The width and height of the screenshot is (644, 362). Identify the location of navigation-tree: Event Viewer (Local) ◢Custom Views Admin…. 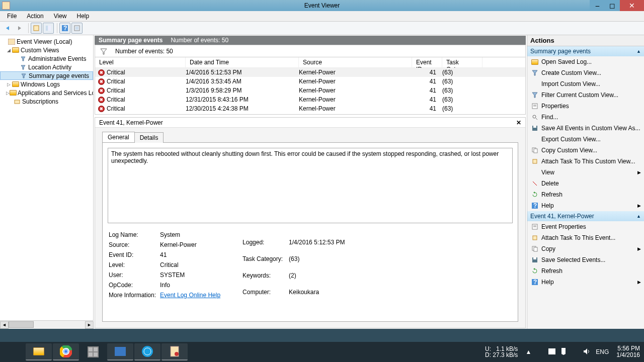
(47, 178).